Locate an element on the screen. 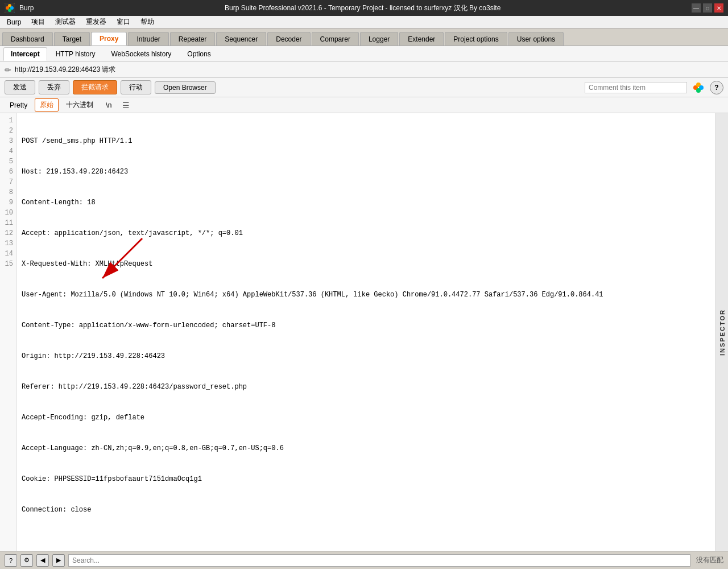  line-num-9: 9 is located at coordinates (8, 203).